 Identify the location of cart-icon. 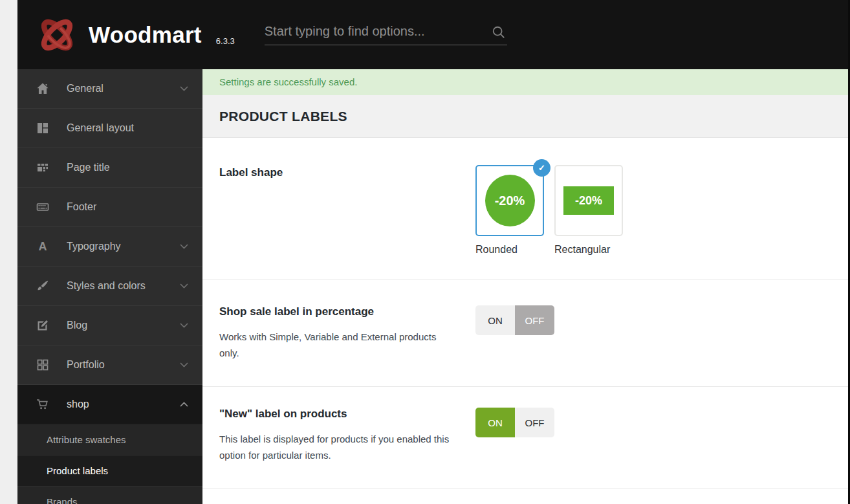
(43, 404).